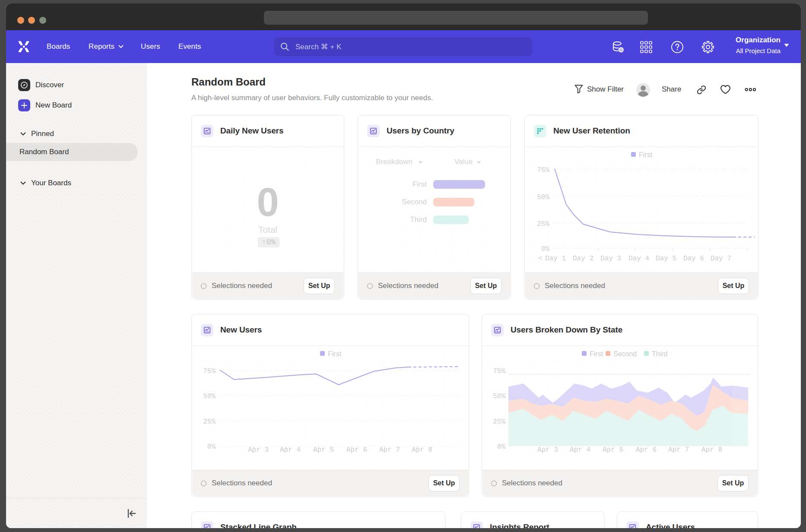 The height and width of the screenshot is (532, 806). Describe the element at coordinates (666, 259) in the screenshot. I see `svg-text: Day 5` at that location.